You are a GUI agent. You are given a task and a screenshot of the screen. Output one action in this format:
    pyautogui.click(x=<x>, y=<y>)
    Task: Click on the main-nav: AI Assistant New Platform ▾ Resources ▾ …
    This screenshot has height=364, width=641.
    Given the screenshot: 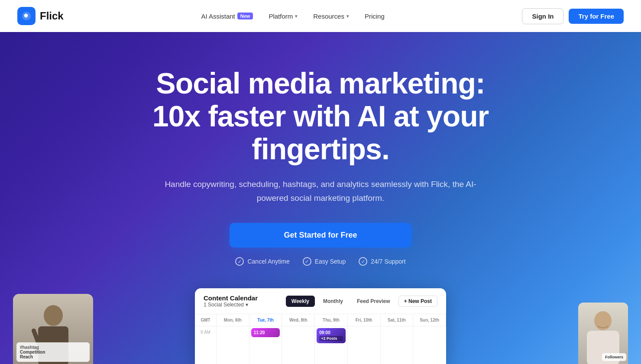 What is the action you would take?
    pyautogui.click(x=293, y=16)
    